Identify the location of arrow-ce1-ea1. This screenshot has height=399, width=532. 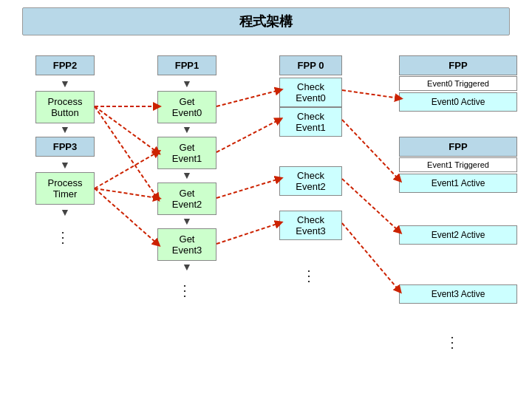
(371, 149).